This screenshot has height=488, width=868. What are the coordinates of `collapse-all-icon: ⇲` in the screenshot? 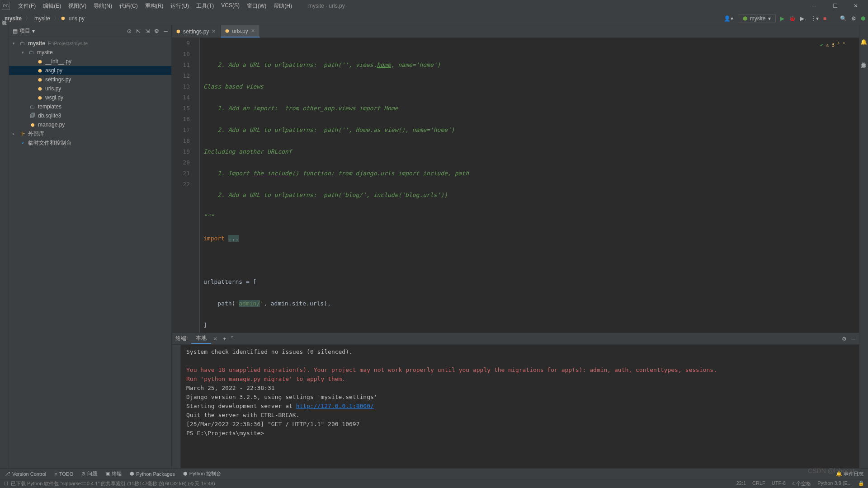 It's located at (147, 31).